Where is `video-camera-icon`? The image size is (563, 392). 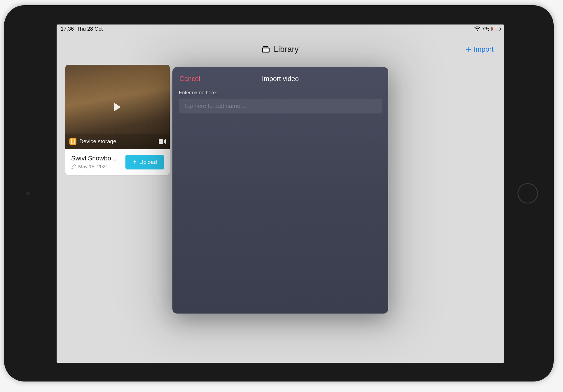
video-camera-icon is located at coordinates (162, 141).